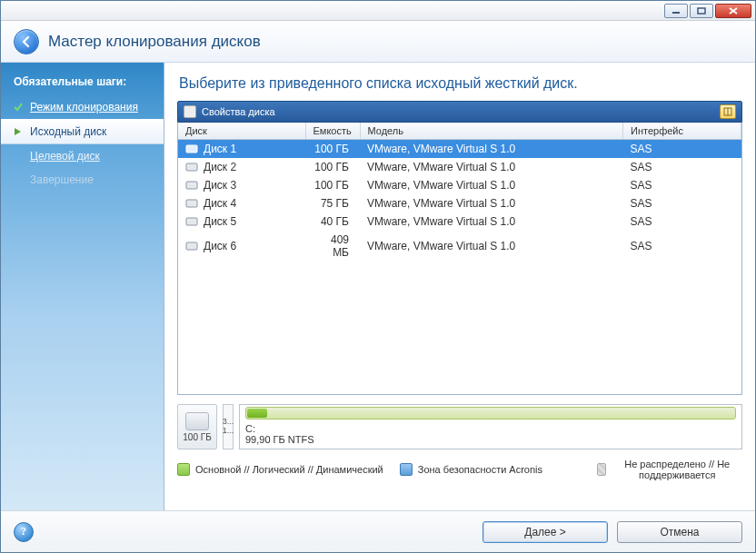  I want to click on volume-info: 99,90 ГБ NTFS, so click(280, 439).